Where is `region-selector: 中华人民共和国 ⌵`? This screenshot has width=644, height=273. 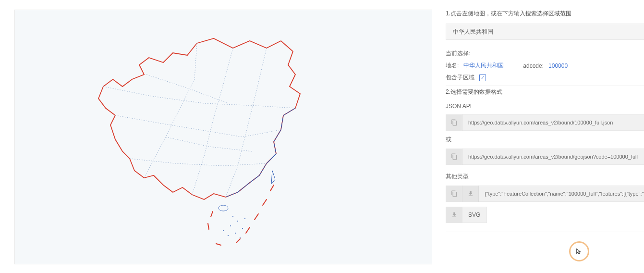 region-selector: 中华人民共和国 ⌵ is located at coordinates (545, 32).